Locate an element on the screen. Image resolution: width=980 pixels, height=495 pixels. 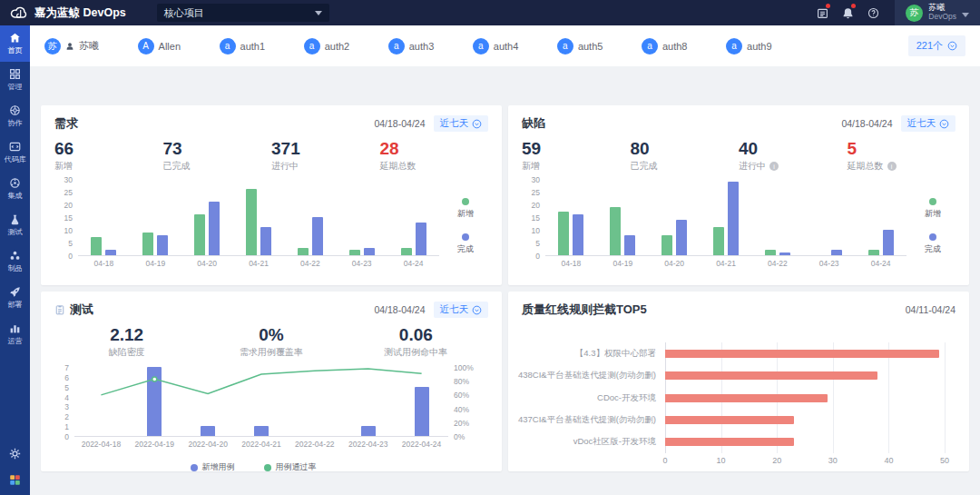
x-axis-label: 2022-04-19 is located at coordinates (154, 444).